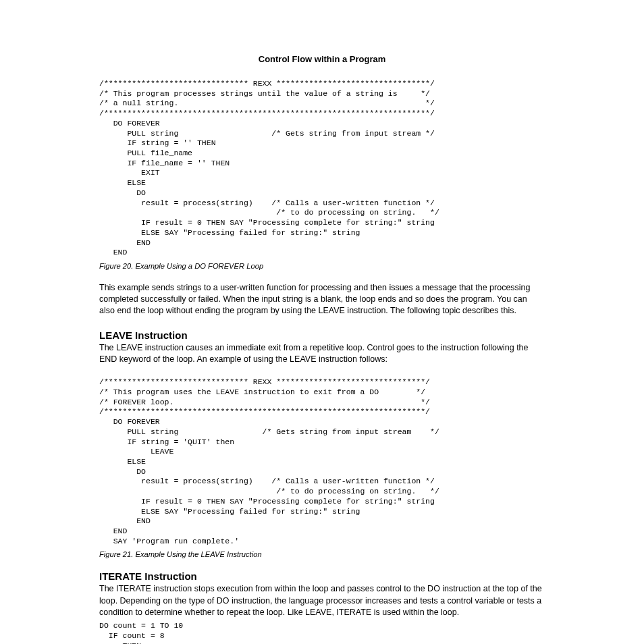 Image resolution: width=644 pixels, height=644 pixels. I want to click on paragraph-leave: The LEAVE instruction causes an immediat…, so click(322, 354).